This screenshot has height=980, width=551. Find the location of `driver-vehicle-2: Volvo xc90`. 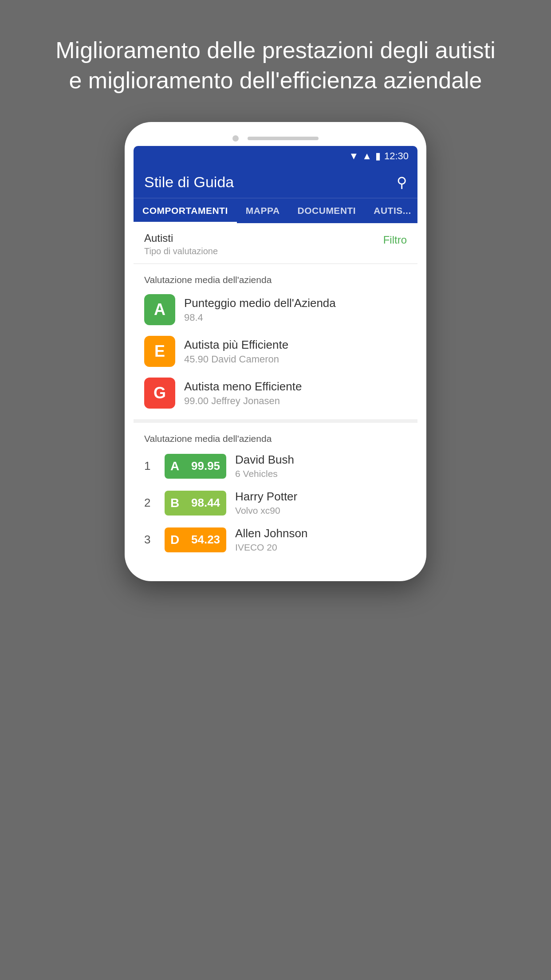

driver-vehicle-2: Volvo xc90 is located at coordinates (266, 511).